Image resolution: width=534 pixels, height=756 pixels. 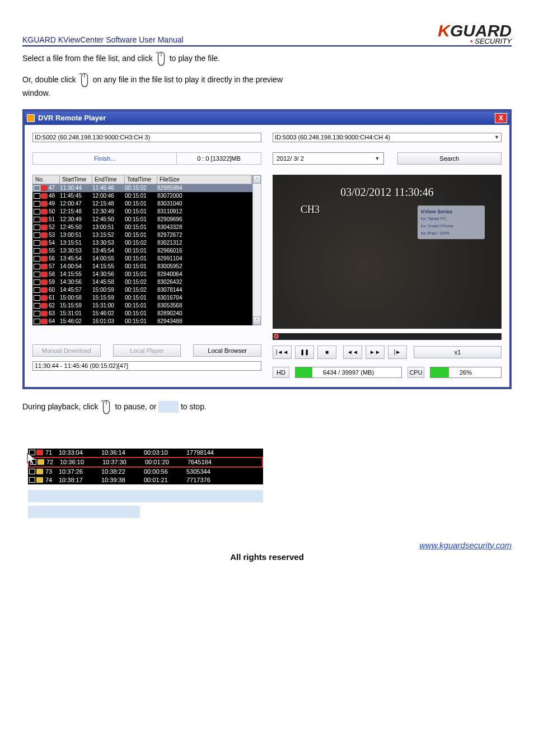 What do you see at coordinates (109, 259) in the screenshot?
I see `cell-endtime: 14:00:55` at bounding box center [109, 259].